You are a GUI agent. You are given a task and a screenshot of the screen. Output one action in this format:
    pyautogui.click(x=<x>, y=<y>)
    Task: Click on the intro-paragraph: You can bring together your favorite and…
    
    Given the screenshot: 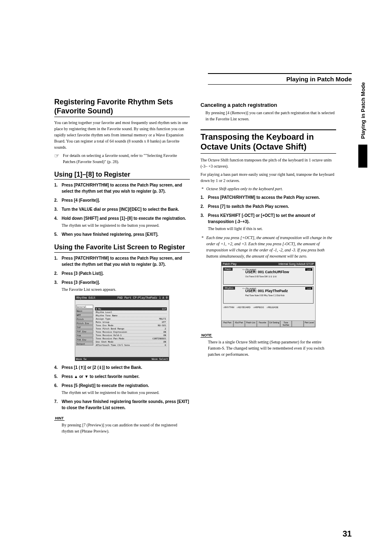 What is the action you would take?
    pyautogui.click(x=122, y=135)
    